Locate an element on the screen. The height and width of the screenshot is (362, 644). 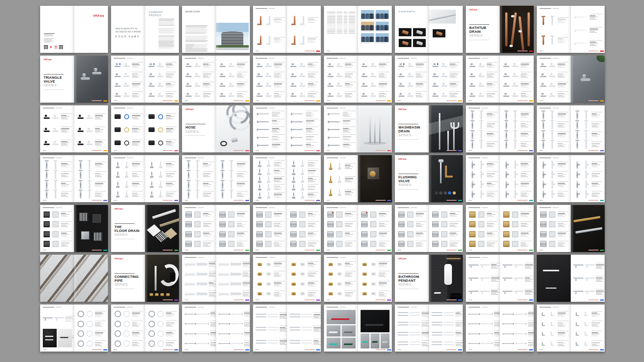
brand-logo-cjk: 欧克 is located at coordinates (192, 110).